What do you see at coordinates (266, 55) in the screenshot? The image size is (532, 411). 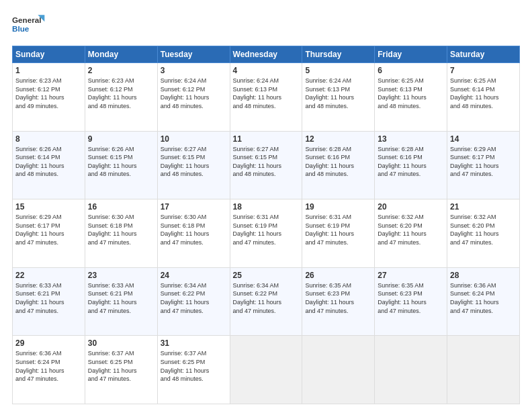 I see `header-day-wednesday: Wednesday` at bounding box center [266, 55].